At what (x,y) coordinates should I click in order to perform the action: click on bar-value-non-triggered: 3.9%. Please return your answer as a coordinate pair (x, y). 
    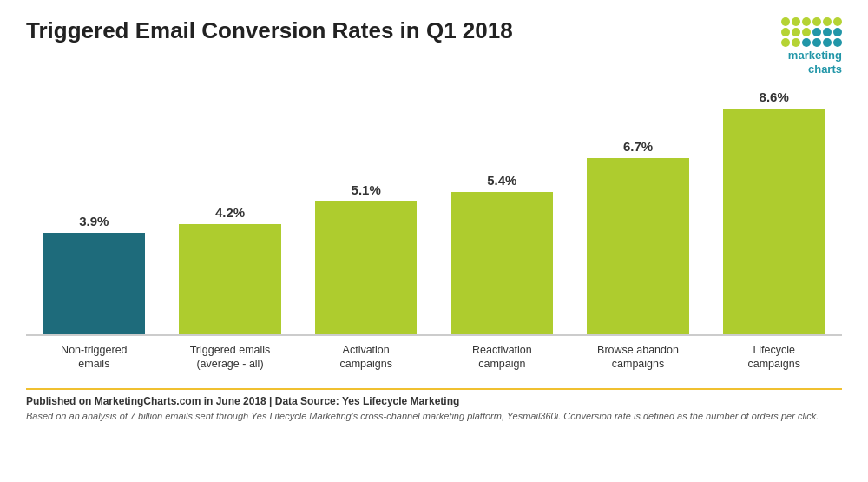
    Looking at the image, I should click on (94, 221).